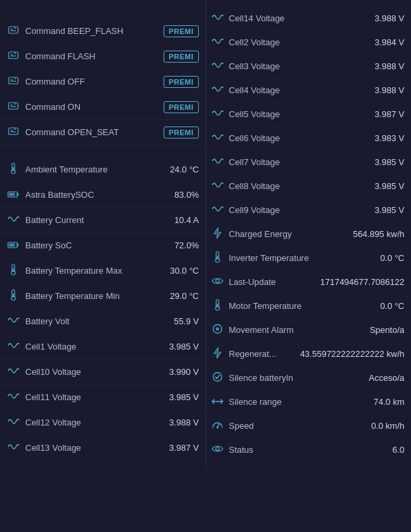 The width and height of the screenshot is (411, 532). I want to click on right-sensor-label: Silence batteryIn, so click(293, 378).